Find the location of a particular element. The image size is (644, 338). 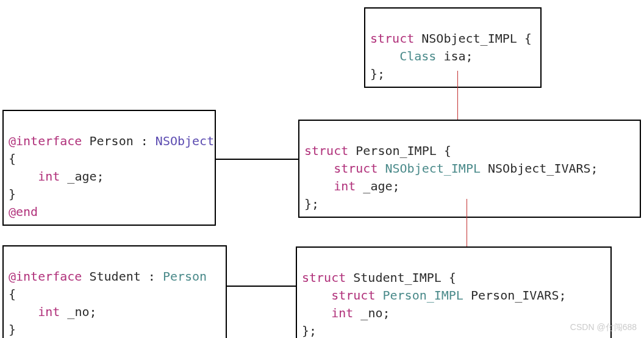

super-nsobject: NSObject is located at coordinates (185, 141).